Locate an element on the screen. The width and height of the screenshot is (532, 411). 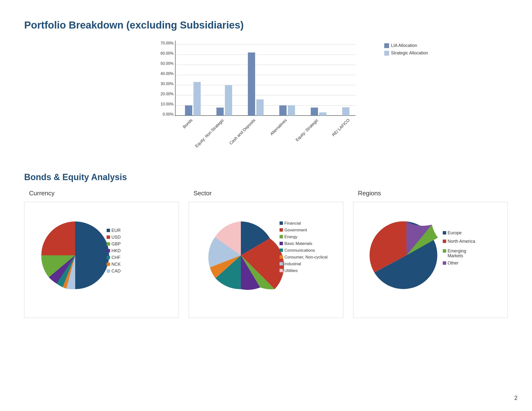
bar-equity-ns-lia is located at coordinates (220, 112).